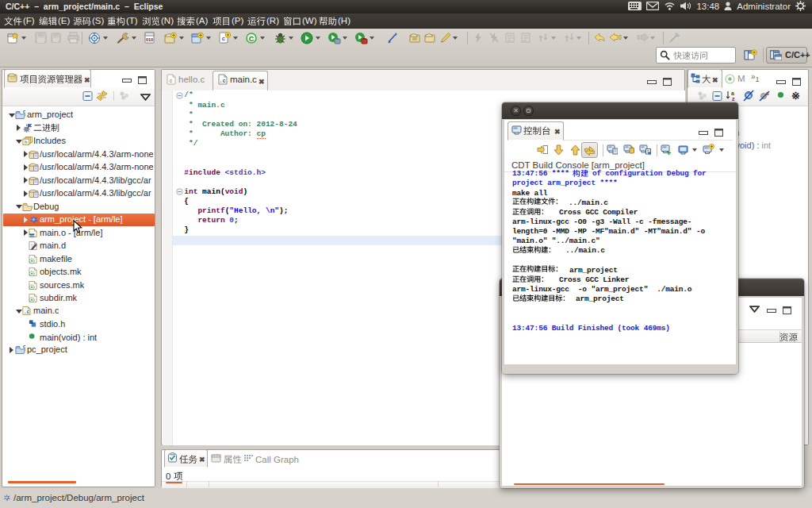  Describe the element at coordinates (733, 94) in the screenshot. I see `svg-text: a` at that location.